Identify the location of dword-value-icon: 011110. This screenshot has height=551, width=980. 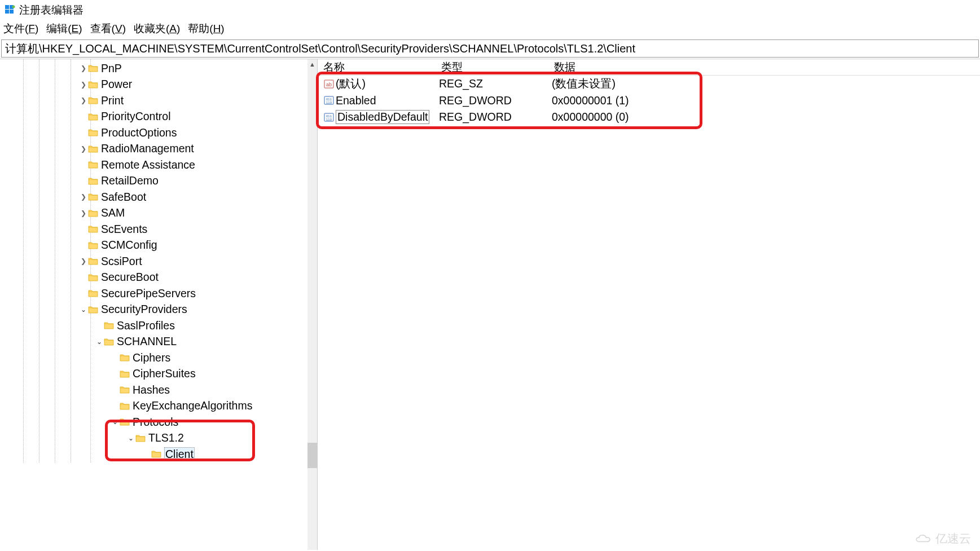
(329, 117).